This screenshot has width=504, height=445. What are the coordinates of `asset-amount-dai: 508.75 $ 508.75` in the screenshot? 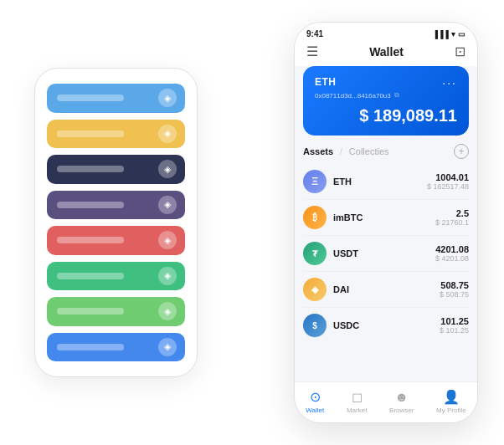 It's located at (454, 289).